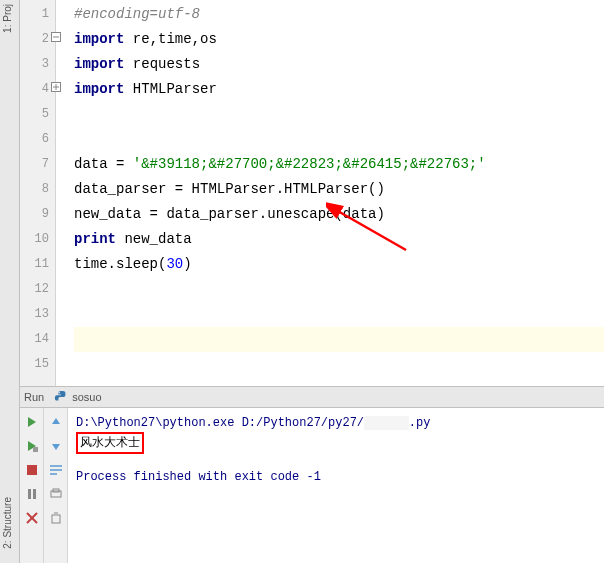  What do you see at coordinates (34, 114) in the screenshot?
I see `gutter-line: 5` at bounding box center [34, 114].